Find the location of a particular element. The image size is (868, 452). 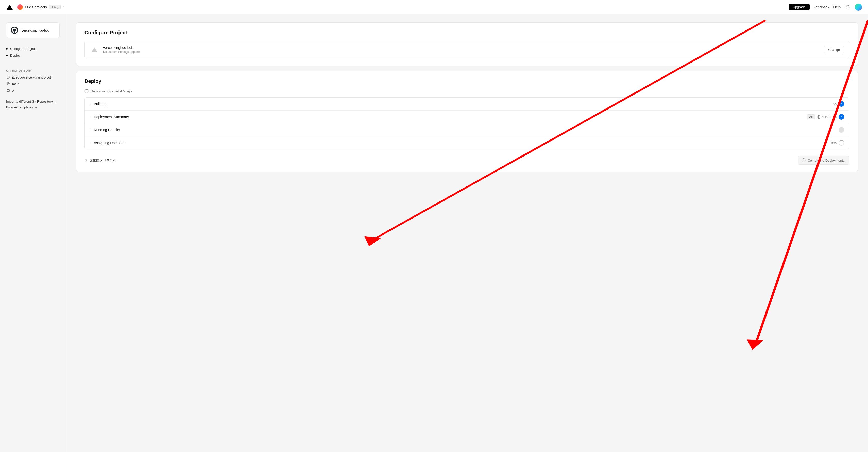

deploy-title: Deploy is located at coordinates (467, 81).